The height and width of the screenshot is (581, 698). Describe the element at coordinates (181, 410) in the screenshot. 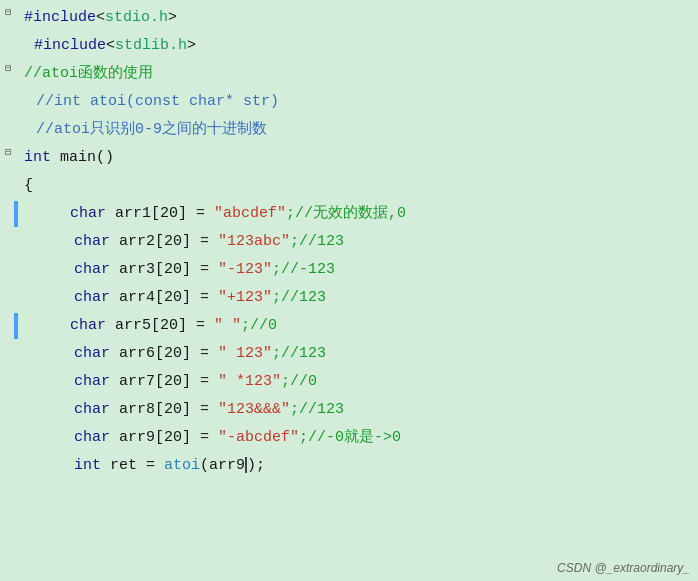

I see `line-15-code: char arr8[20] = "123&&&";//123` at that location.